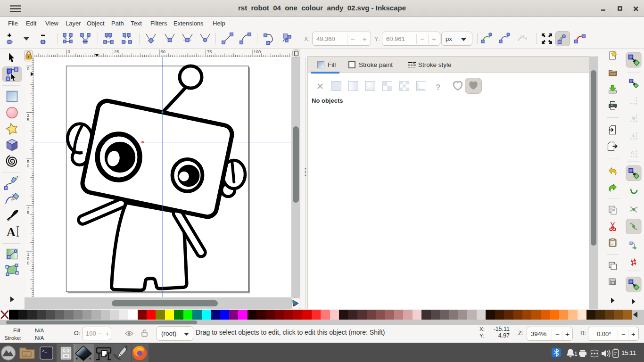 The image size is (644, 362). What do you see at coordinates (11, 232) in the screenshot?
I see `svg-text: A` at bounding box center [11, 232].